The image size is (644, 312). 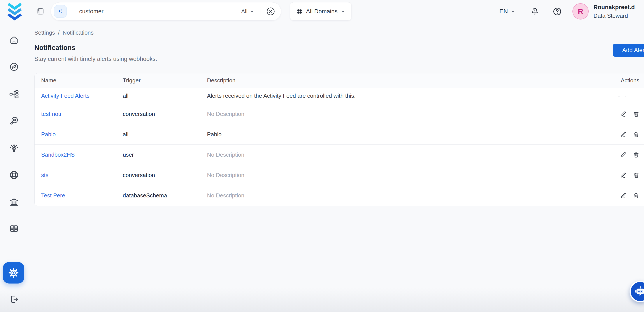 I want to click on user-menu: Rounakpreet.d Data Steward, so click(x=614, y=12).